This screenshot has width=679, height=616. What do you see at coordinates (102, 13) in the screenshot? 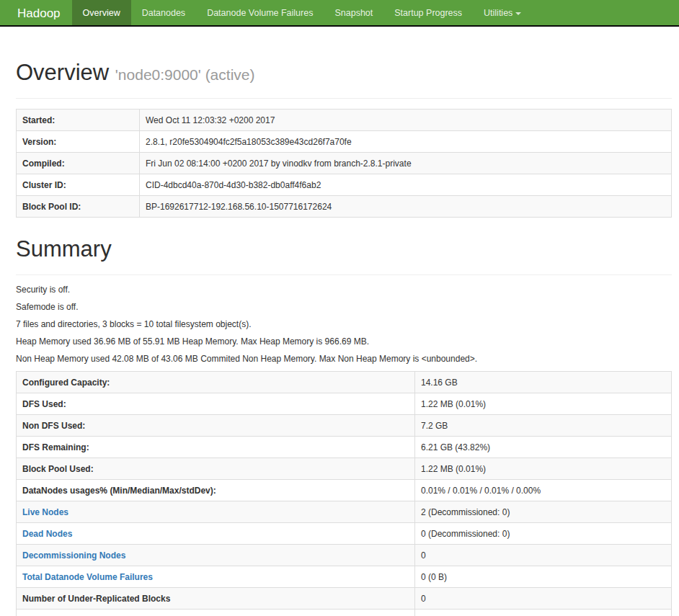
I see `nav-tab-overview: Overview` at bounding box center [102, 13].